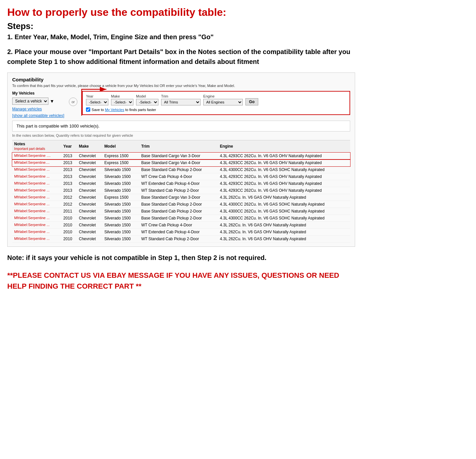 This screenshot has width=476, height=459. I want to click on manage-vehicles-link: Manage vehicles, so click(38, 109).